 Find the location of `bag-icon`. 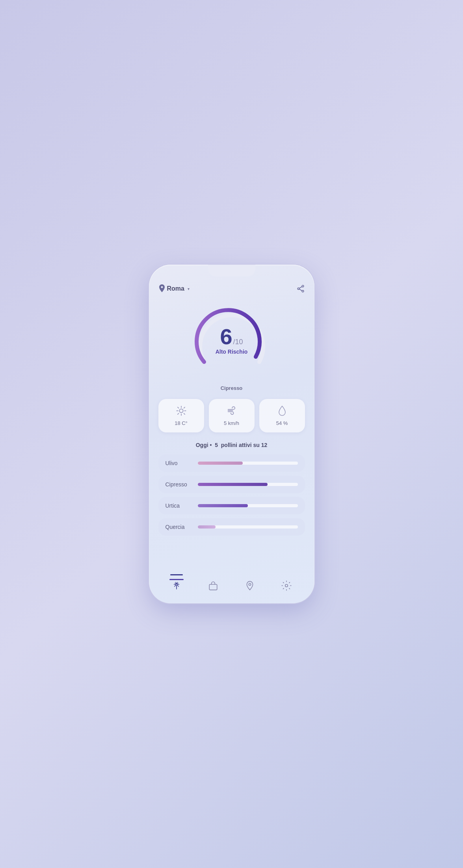

bag-icon is located at coordinates (213, 586).